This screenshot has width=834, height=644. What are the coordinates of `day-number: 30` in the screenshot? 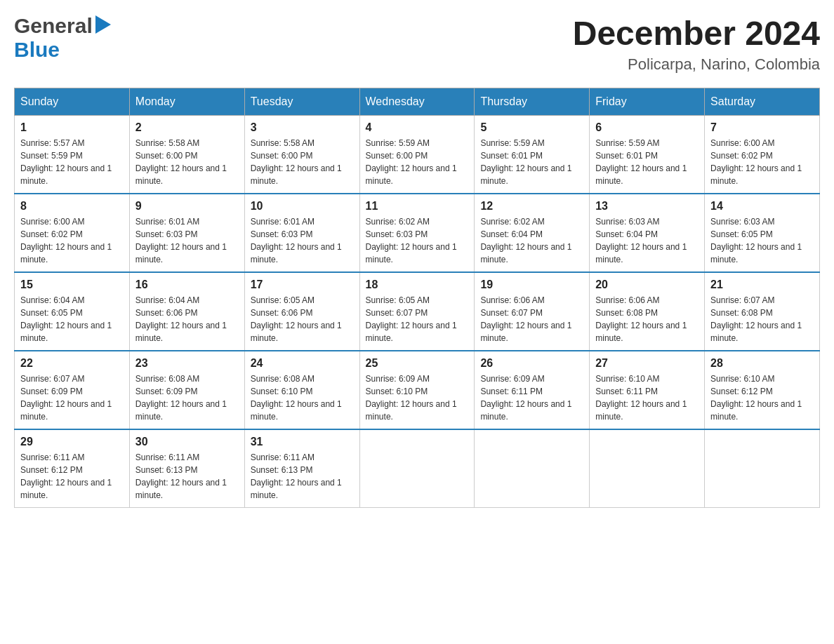 It's located at (187, 442).